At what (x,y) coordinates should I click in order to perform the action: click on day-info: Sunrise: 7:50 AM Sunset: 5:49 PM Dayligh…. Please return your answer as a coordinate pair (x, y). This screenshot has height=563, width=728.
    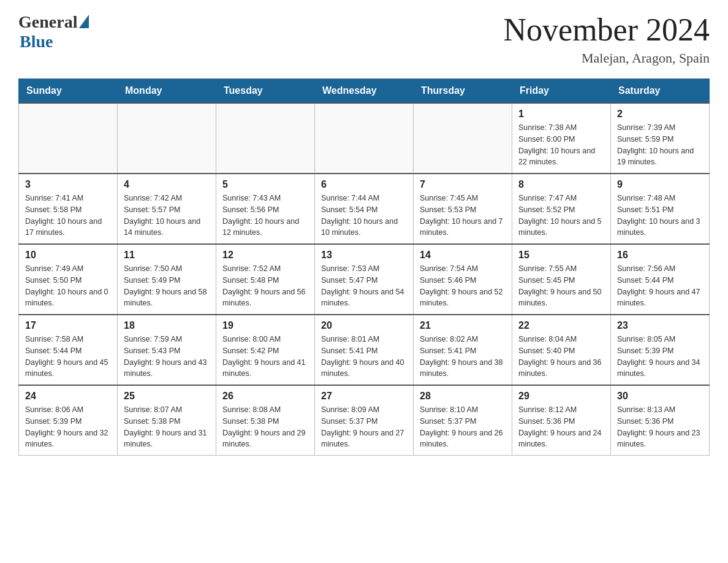
    Looking at the image, I should click on (167, 286).